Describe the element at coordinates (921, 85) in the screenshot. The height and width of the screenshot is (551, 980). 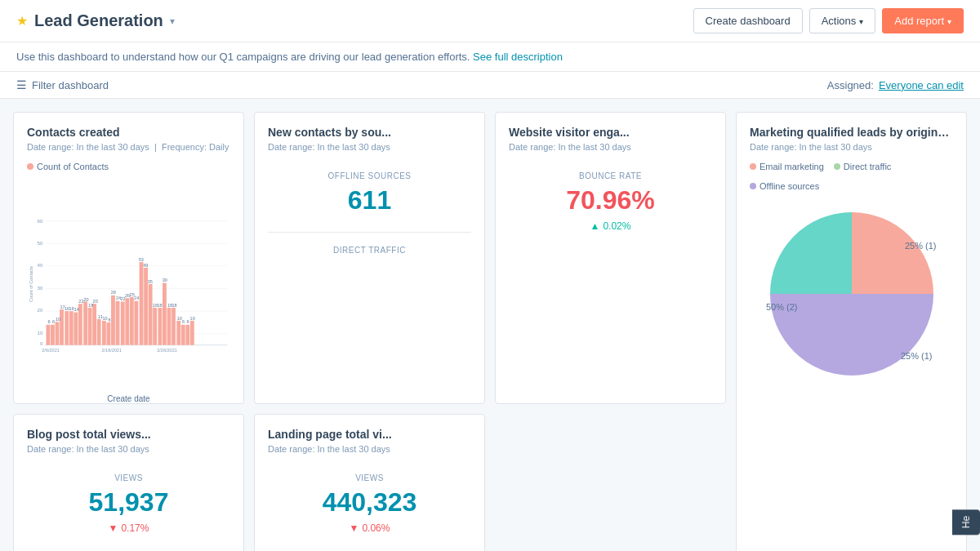
I see `assigned-value-link: Everyone can edit` at that location.